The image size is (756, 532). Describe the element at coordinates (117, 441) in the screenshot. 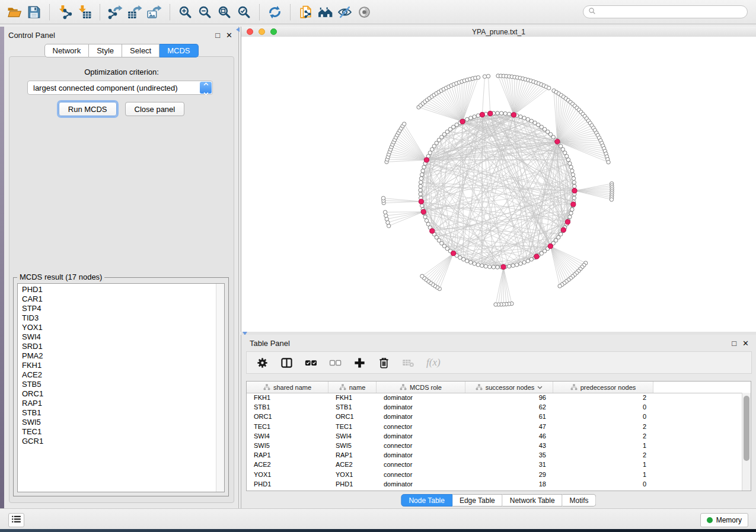

I see `result-item: GCR1` at that location.